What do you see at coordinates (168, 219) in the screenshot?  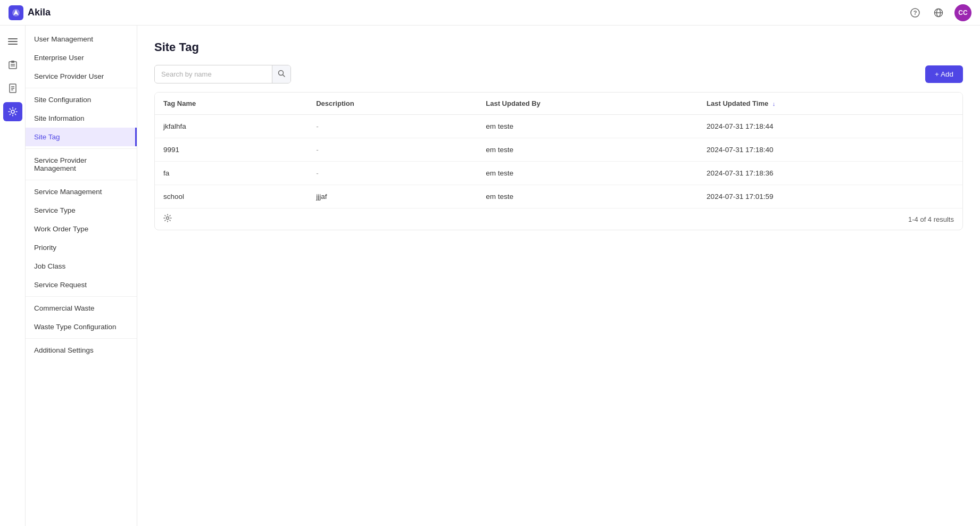 I see `table-settings-button` at bounding box center [168, 219].